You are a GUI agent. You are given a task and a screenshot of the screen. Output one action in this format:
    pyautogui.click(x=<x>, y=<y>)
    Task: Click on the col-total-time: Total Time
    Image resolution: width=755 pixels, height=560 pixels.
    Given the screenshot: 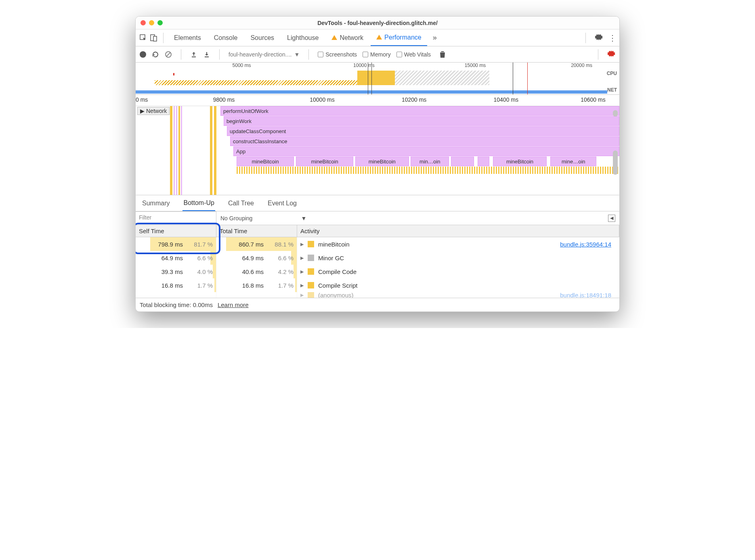 What is the action you would take?
    pyautogui.click(x=257, y=231)
    